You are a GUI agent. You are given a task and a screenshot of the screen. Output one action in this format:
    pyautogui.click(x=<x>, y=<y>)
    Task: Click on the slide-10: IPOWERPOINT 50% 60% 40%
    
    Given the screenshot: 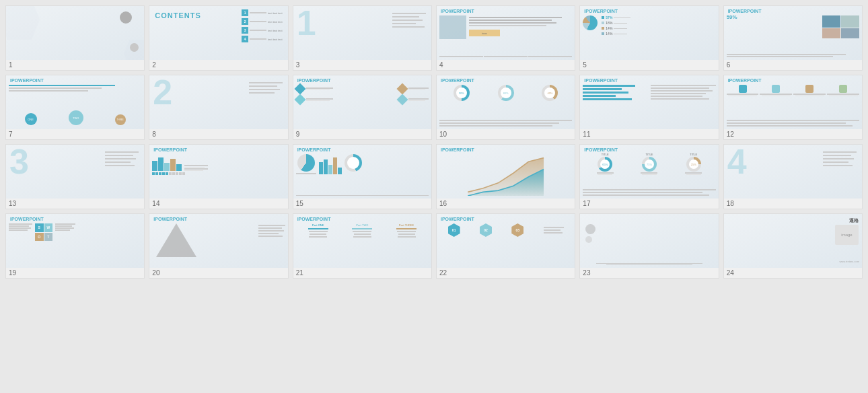 What is the action you would take?
    pyautogui.click(x=506, y=108)
    